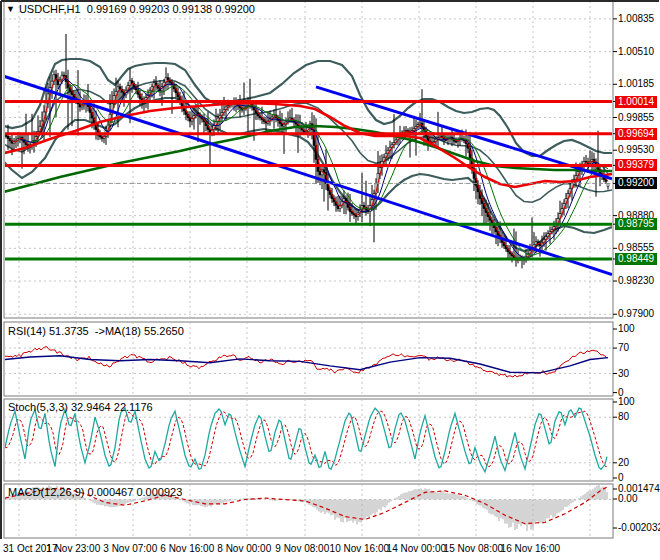 The height and width of the screenshot is (560, 660). What do you see at coordinates (306, 364) in the screenshot?
I see `rsi-ma-line` at bounding box center [306, 364].